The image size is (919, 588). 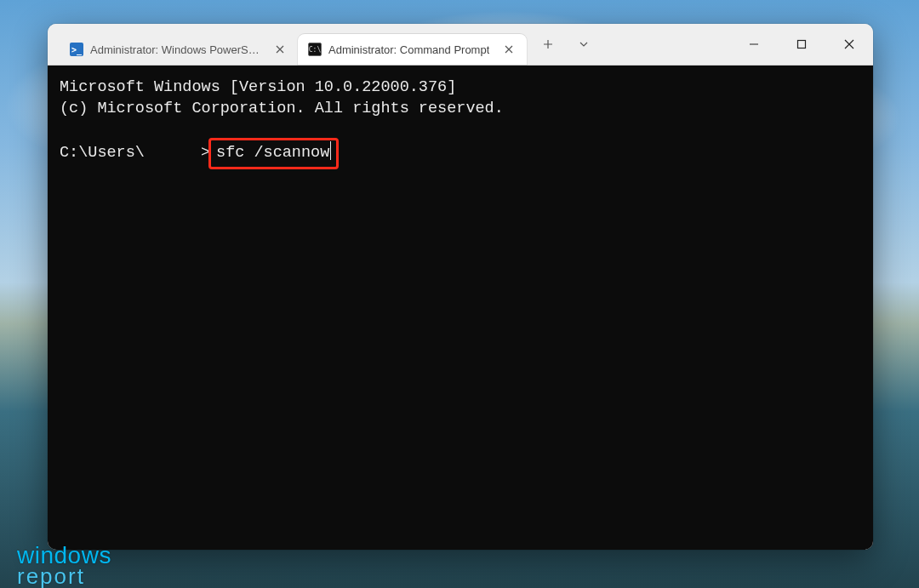 I want to click on tab-actions, so click(x=566, y=44).